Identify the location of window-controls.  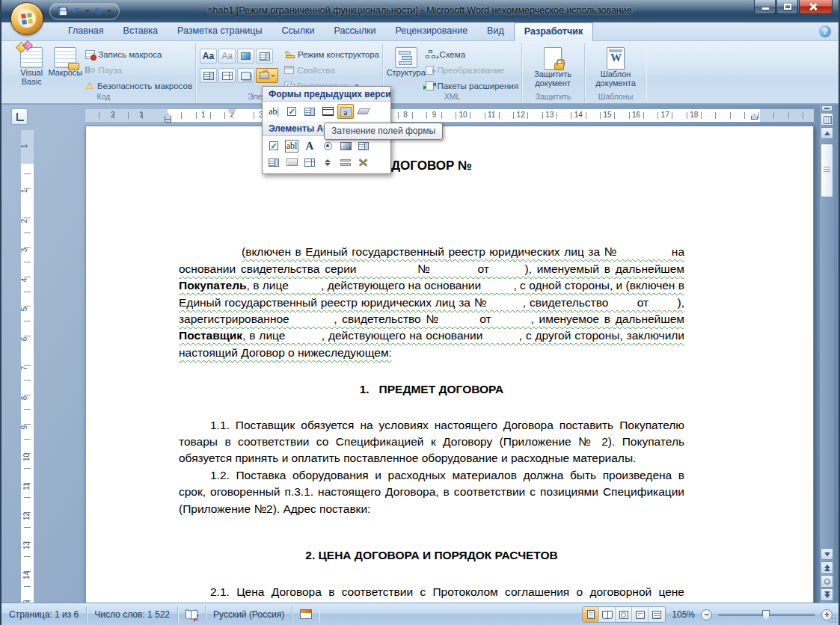
(793, 7).